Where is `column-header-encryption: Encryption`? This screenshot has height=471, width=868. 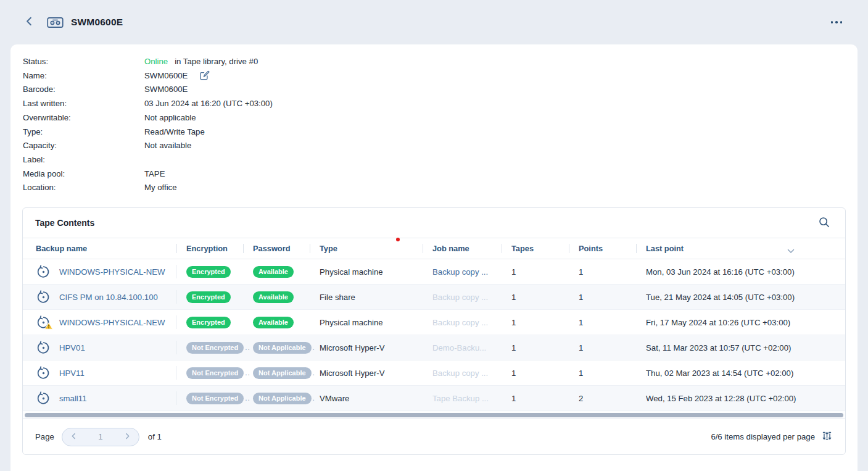
column-header-encryption: Encryption is located at coordinates (210, 248).